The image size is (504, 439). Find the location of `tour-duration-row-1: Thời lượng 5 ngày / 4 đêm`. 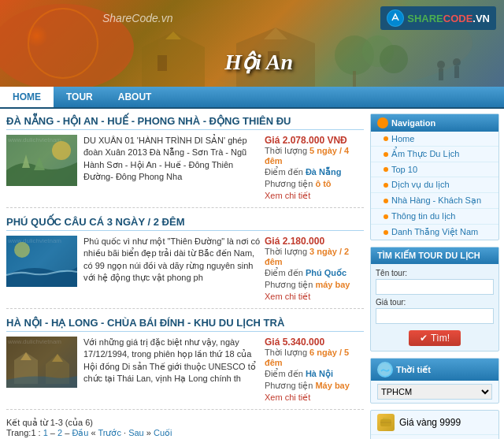

tour-duration-row-1: Thời lượng 5 ngày / 4 đêm is located at coordinates (314, 156).